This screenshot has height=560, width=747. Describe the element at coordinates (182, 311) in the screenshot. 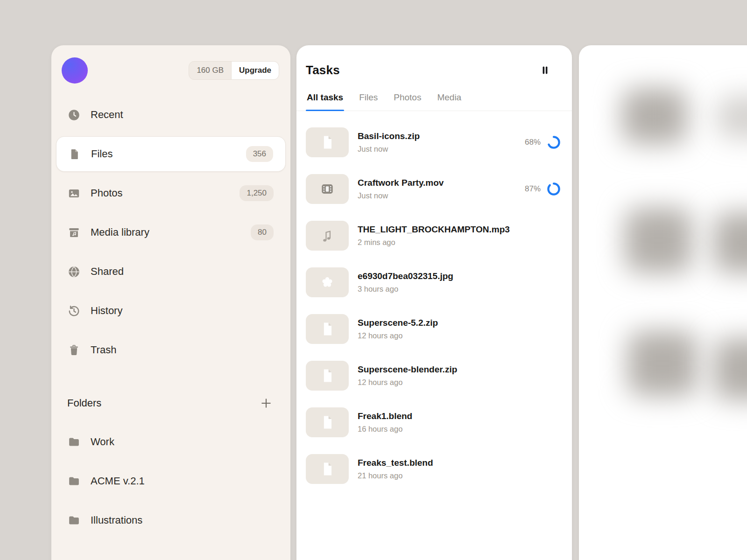

I see `nav-label: History` at that location.